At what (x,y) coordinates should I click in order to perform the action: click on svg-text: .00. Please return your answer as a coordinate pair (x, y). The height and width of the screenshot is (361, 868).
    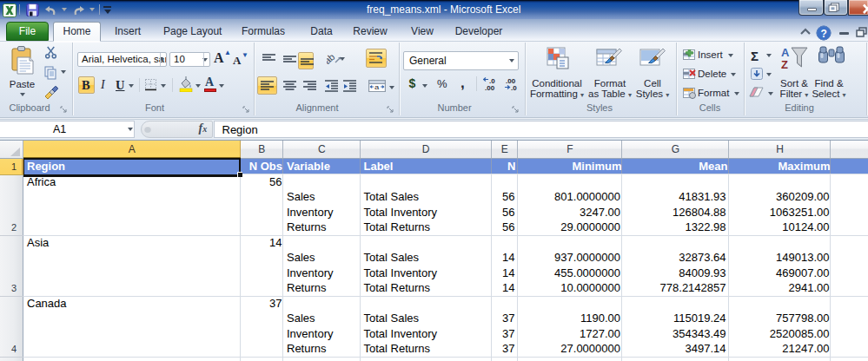
    Looking at the image, I should click on (490, 89).